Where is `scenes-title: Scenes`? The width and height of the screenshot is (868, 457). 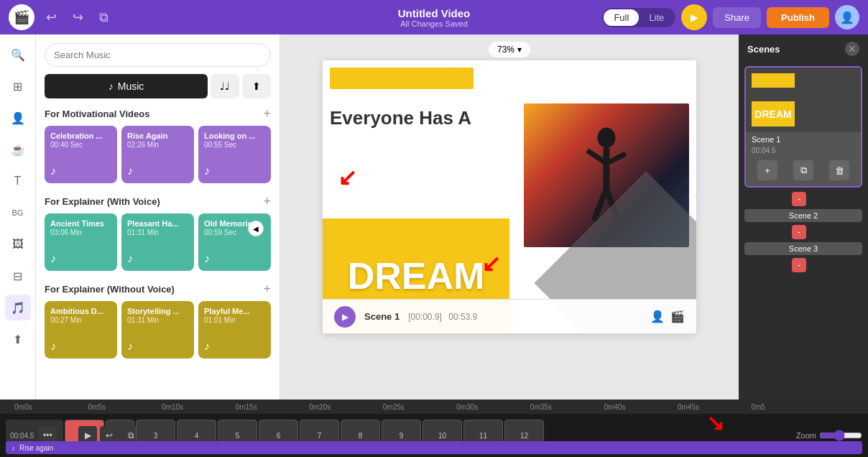 scenes-title: Scenes is located at coordinates (764, 49).